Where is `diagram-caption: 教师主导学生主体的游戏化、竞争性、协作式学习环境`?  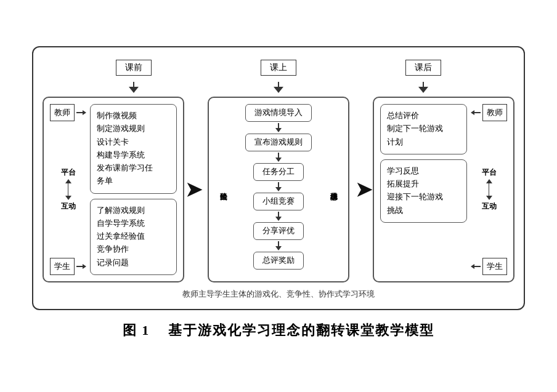
diagram-caption: 教师主导学生主体的游戏化、竞争性、协作式学习环境 is located at coordinates (278, 294).